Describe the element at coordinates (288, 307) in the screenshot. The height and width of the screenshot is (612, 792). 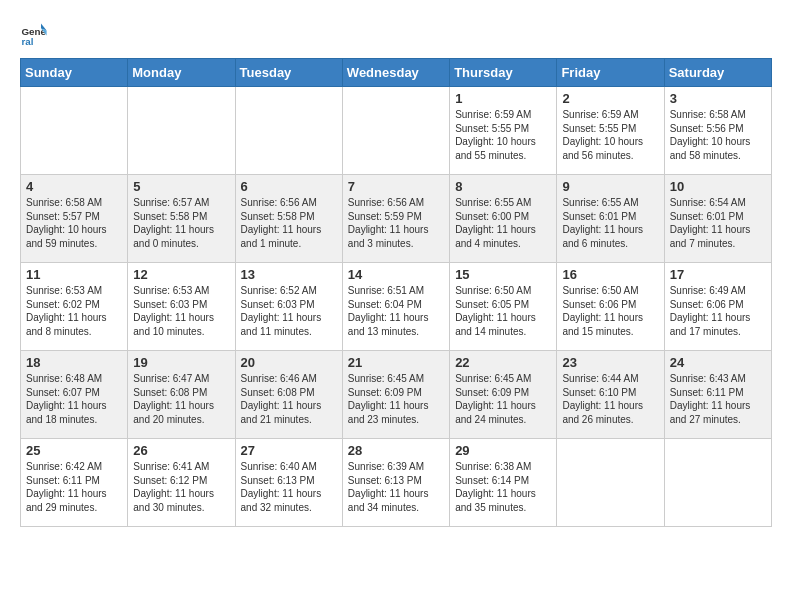
I see `calendar-cell: 13Sunrise: 6:52 AM Sunset: 6:03 PM Dayli…` at that location.